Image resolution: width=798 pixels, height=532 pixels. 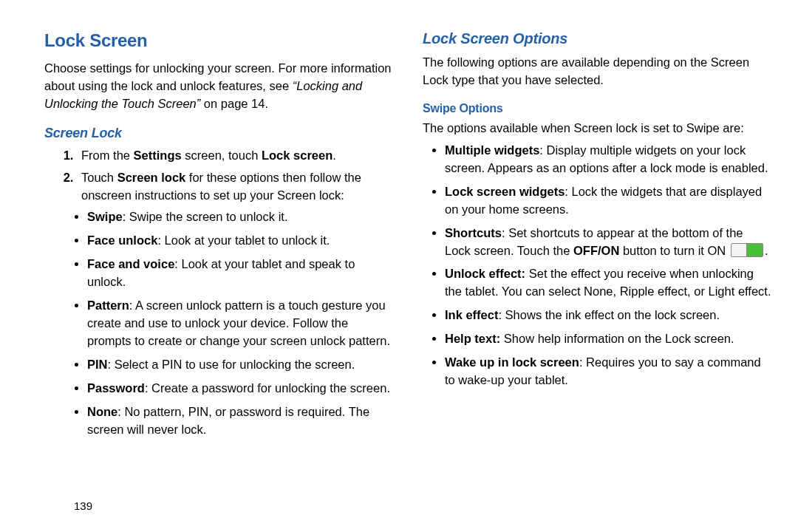 What do you see at coordinates (608, 242) in the screenshot?
I see `opt-shortcuts: Shortcuts: Set shortcuts to appear at th…` at bounding box center [608, 242].